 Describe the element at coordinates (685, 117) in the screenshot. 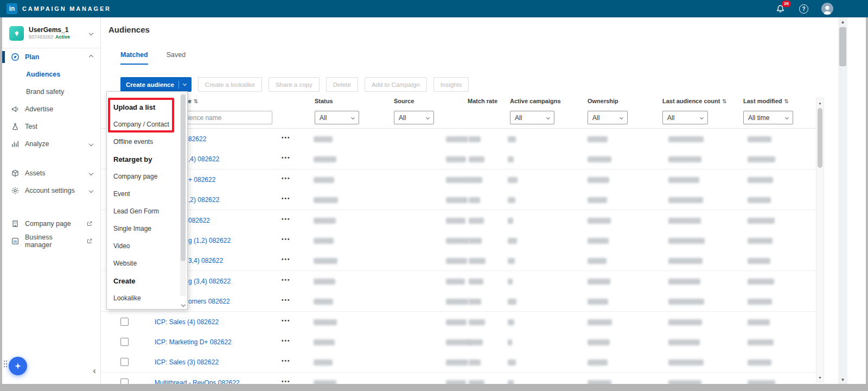

I see `filter-last-audience-count: All` at that location.